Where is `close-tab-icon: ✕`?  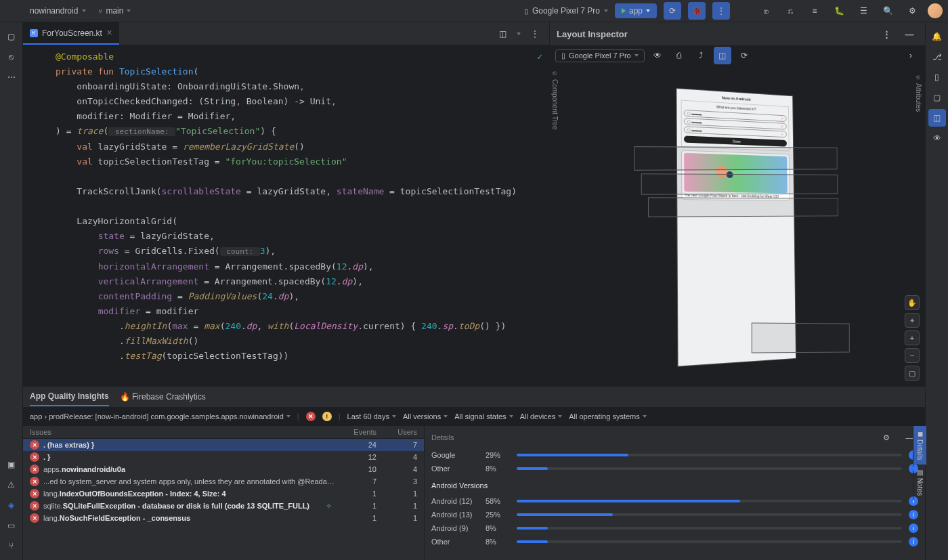
close-tab-icon: ✕ is located at coordinates (110, 33).